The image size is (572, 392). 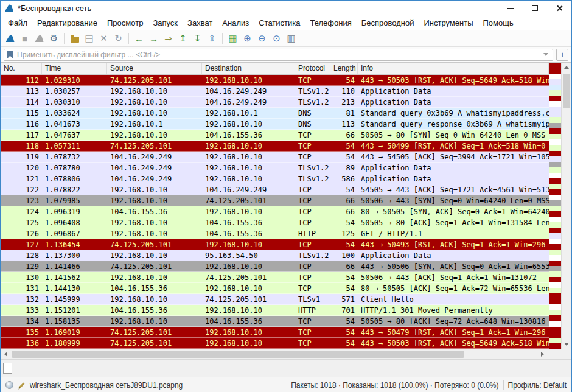 What do you see at coordinates (248, 256) in the screenshot?
I see `packet-destination: 95.163.54.50` at bounding box center [248, 256].